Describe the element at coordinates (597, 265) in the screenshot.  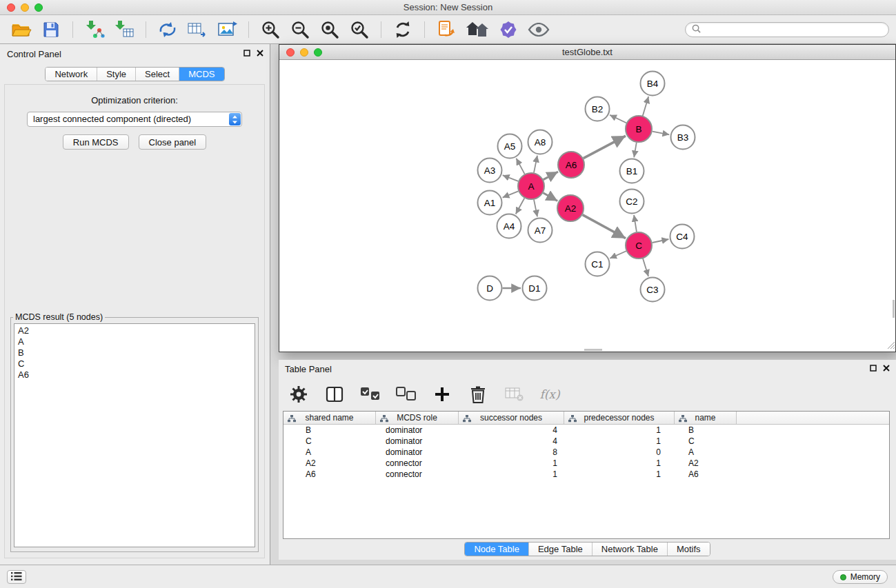
I see `node-C1: C1` at that location.